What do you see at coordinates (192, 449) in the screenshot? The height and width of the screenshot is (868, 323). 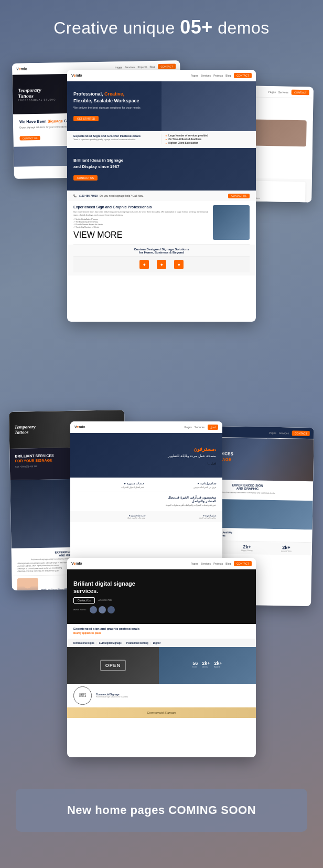 I see `arabic-hero-title: مسترفون،` at bounding box center [192, 449].